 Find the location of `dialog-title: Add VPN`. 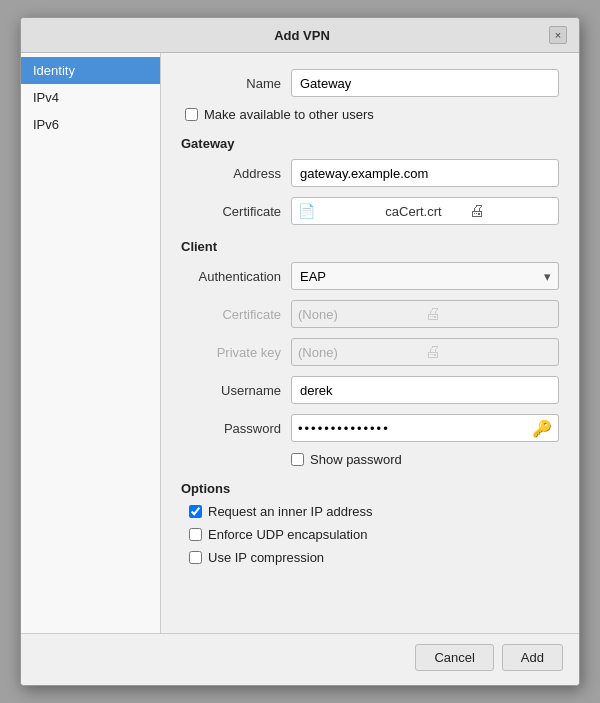

dialog-title: Add VPN is located at coordinates (302, 36).